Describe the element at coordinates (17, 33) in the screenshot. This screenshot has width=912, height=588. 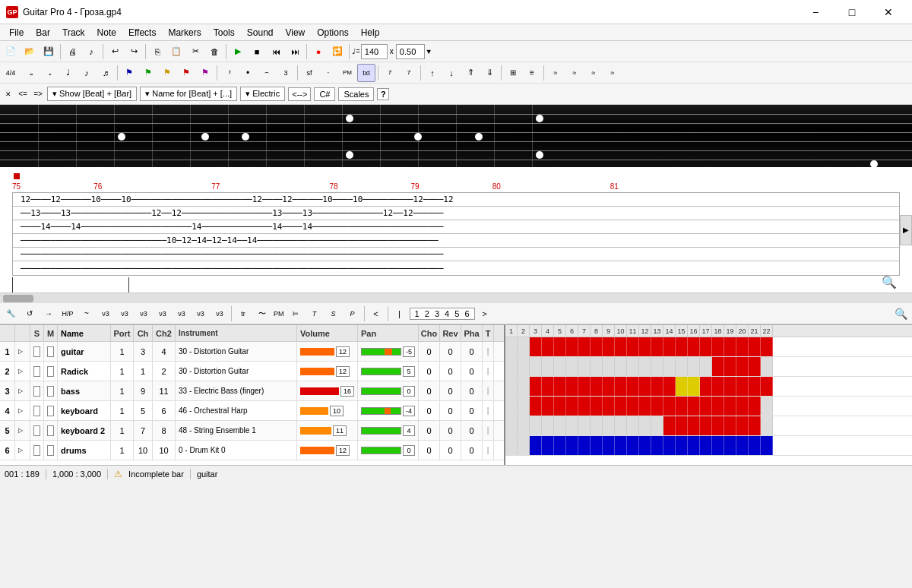
I see `menu-item-file: File` at that location.